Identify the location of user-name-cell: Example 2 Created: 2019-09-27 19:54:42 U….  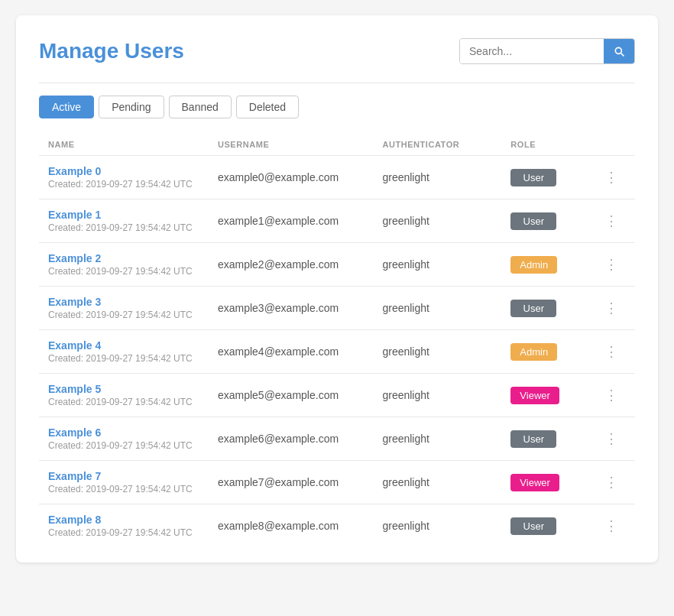
(124, 264).